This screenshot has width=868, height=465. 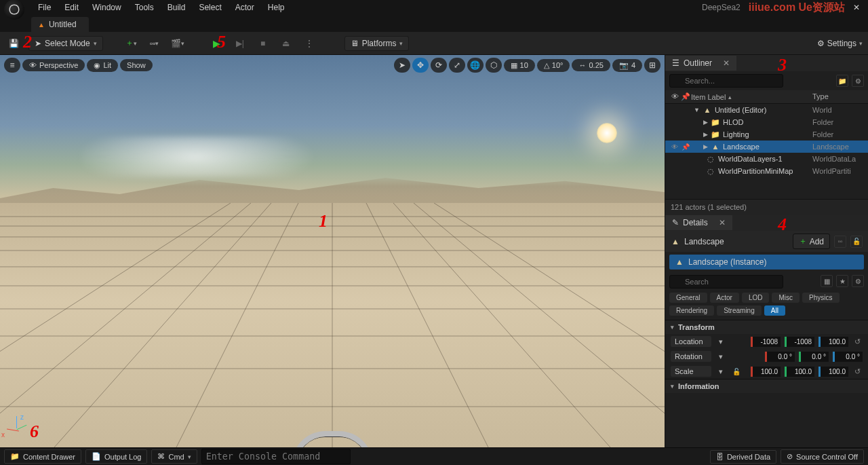 I want to click on maximize-viewport-icon: ⊞, so click(x=652, y=65).